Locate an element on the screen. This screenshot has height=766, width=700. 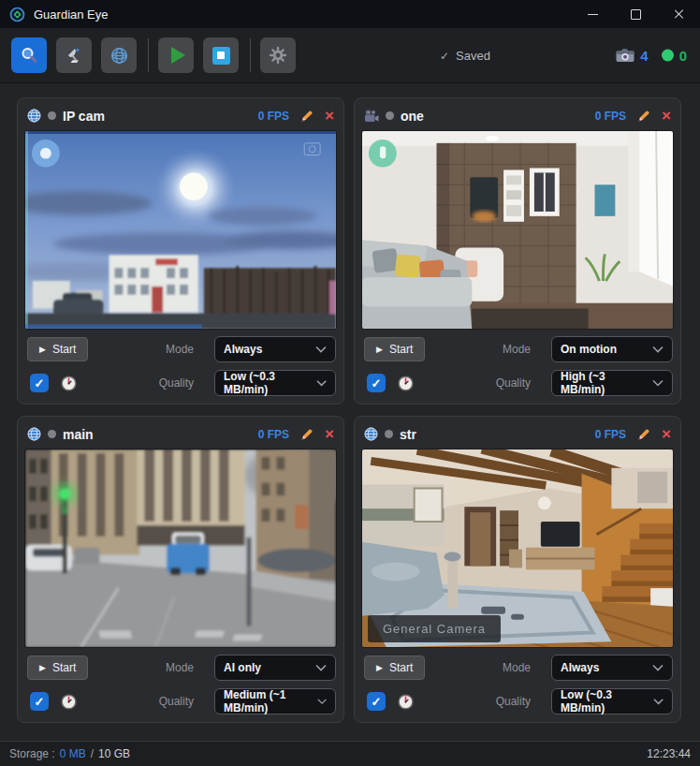
search-icon is located at coordinates (29, 55).